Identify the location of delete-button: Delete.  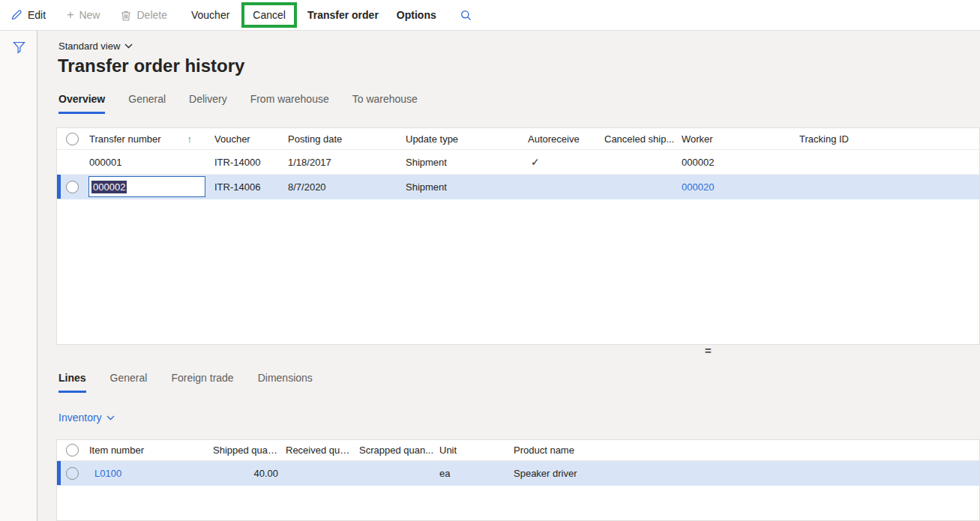
(144, 15).